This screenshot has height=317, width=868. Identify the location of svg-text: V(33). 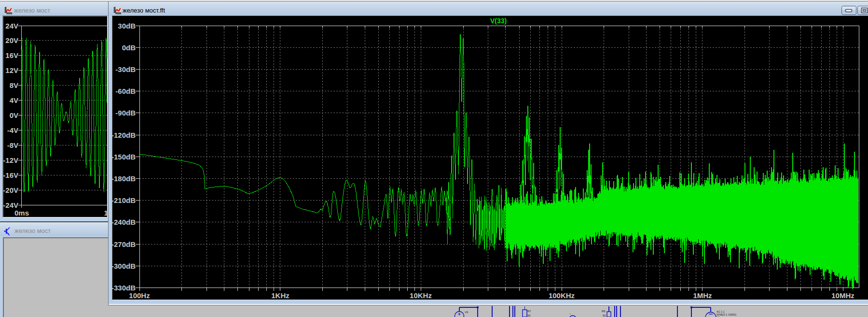
(498, 21).